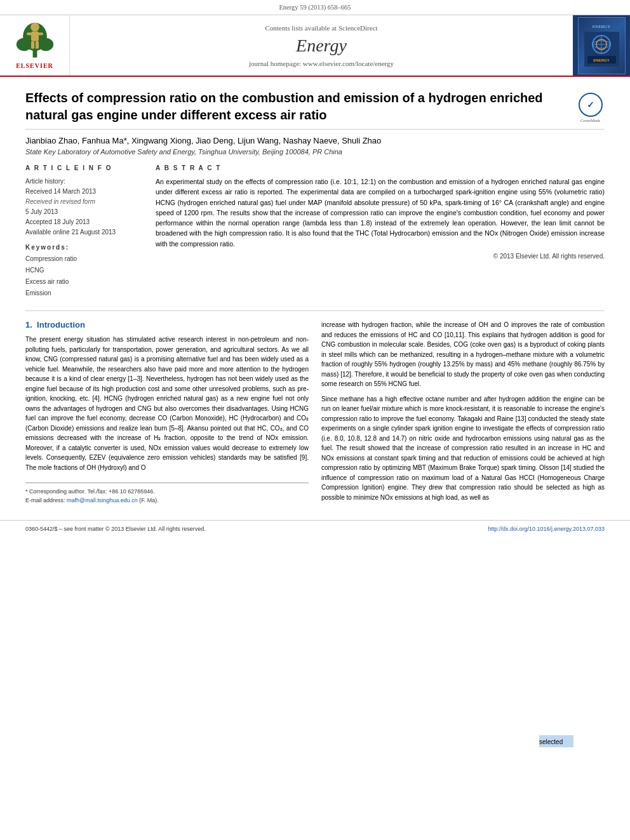 The image size is (630, 840). I want to click on section1-title: 1. Introduction, so click(167, 325).